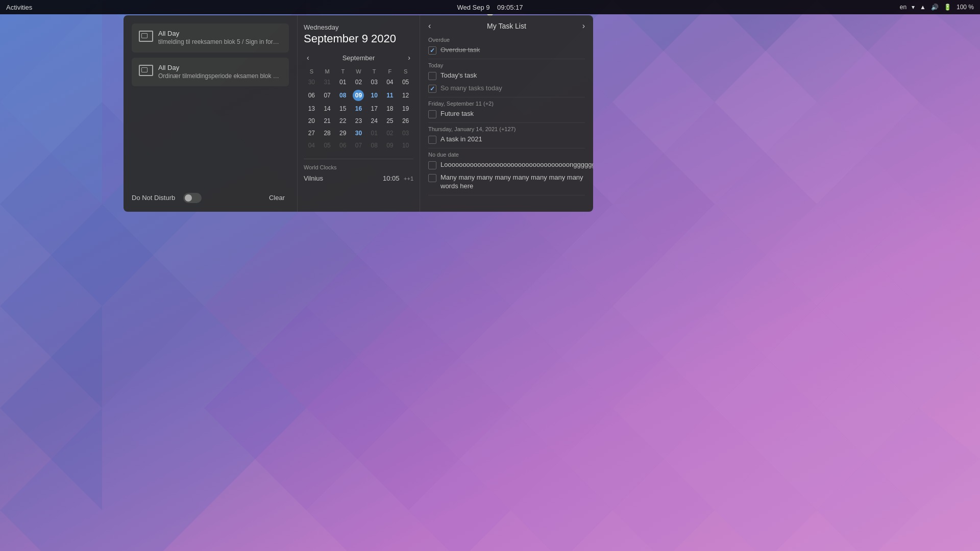 This screenshot has height=551, width=980. What do you see at coordinates (510, 7) in the screenshot?
I see `topbar-time: 09:05:17` at bounding box center [510, 7].